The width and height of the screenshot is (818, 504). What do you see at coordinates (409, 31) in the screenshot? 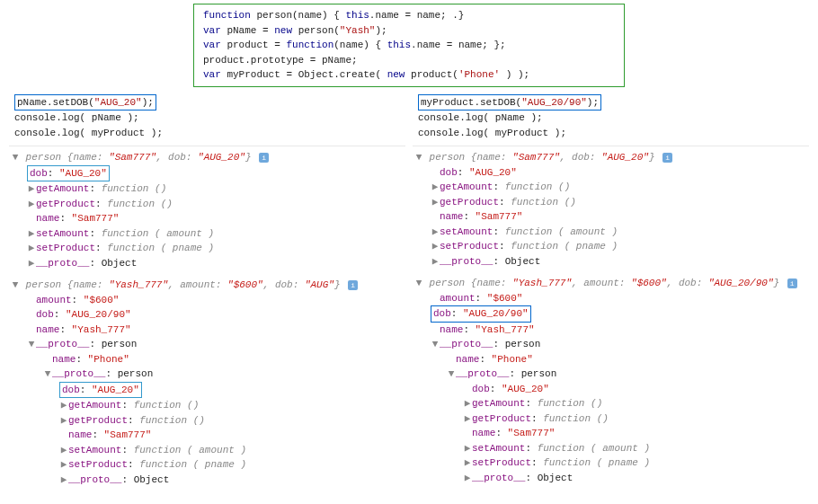
I see `code-line: var pName = new person("Yash");` at bounding box center [409, 31].